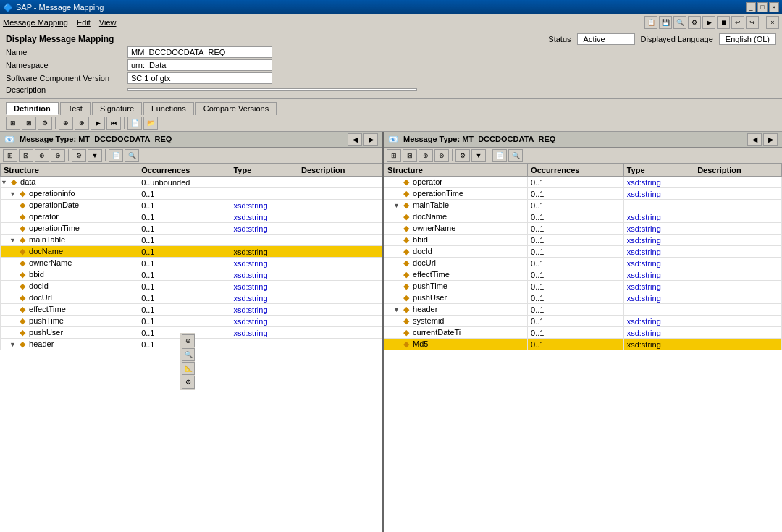 The width and height of the screenshot is (782, 532). I want to click on left-tree-row: ◆ docUrl 0..1 xsd:string, so click(191, 298).